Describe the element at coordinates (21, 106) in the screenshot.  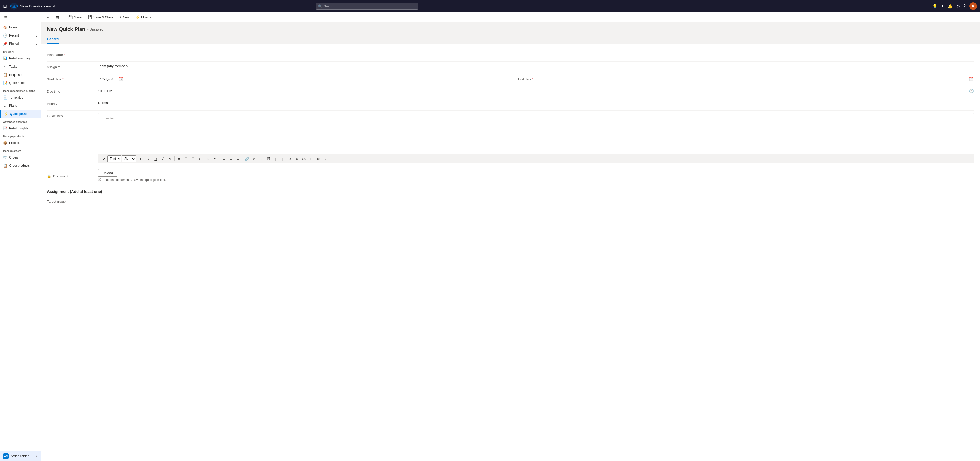
I see `sidebar-item-plans: 🗂 Plans` at that location.